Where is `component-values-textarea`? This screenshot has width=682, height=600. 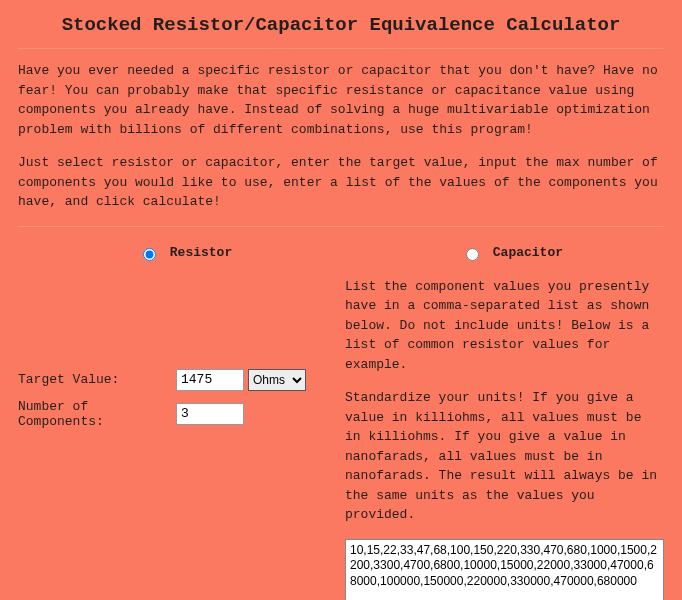
component-values-textarea is located at coordinates (504, 570).